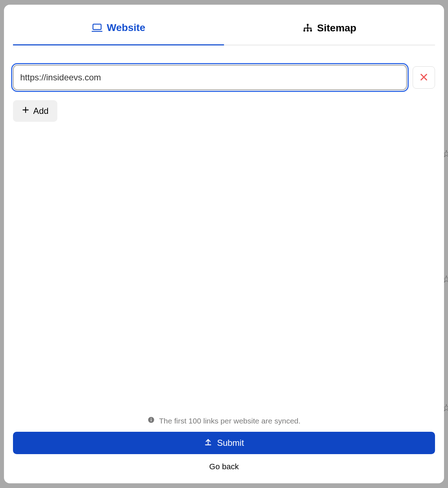 The height and width of the screenshot is (488, 448). What do you see at coordinates (231, 443) in the screenshot?
I see `submit-button-label: Submit` at bounding box center [231, 443].